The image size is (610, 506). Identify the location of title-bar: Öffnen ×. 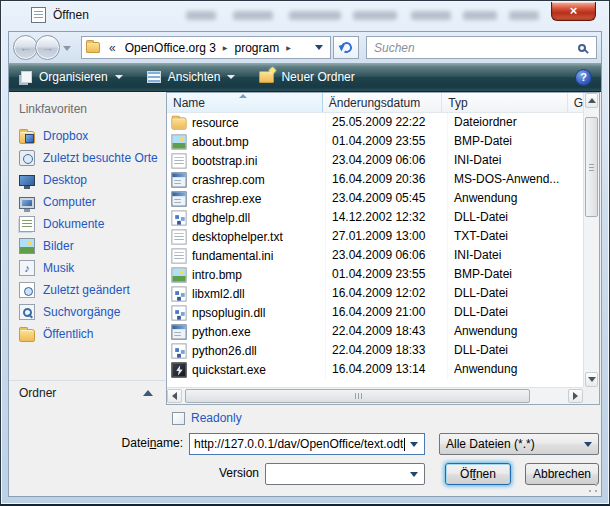
(305, 16).